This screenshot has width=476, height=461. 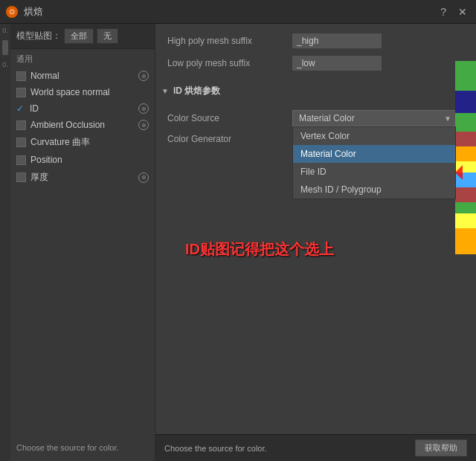 What do you see at coordinates (83, 92) in the screenshot?
I see `sidebar-item-world-space-normal: World space normal` at bounding box center [83, 92].